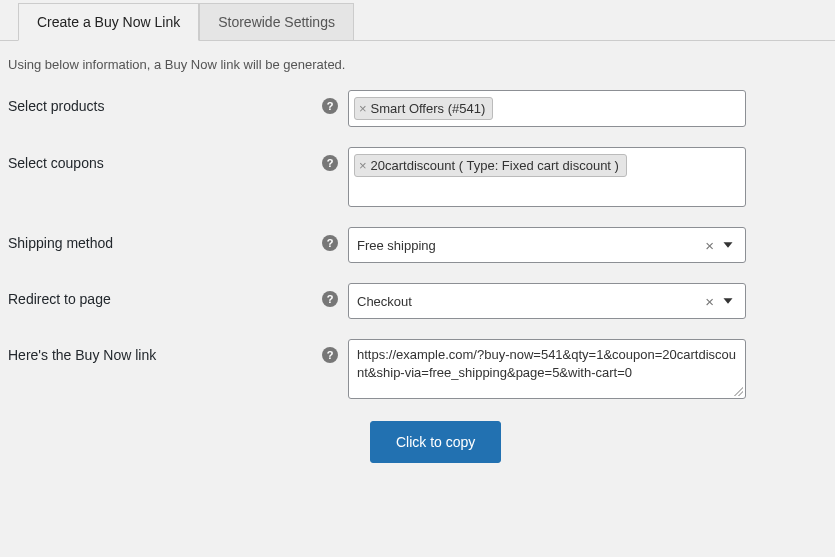 This screenshot has width=835, height=557. What do you see at coordinates (418, 301) in the screenshot?
I see `row-redirect-page: Redirect to page ? Checkout ×` at bounding box center [418, 301].